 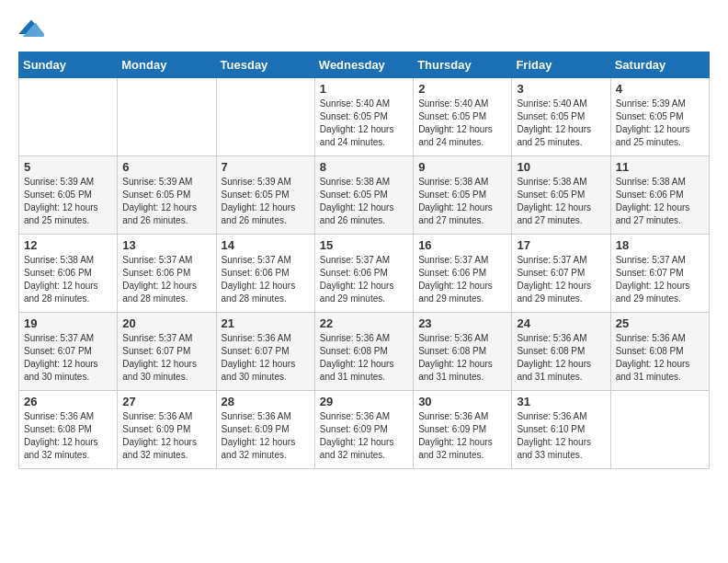 What do you see at coordinates (166, 401) in the screenshot?
I see `day-number: 27` at bounding box center [166, 401].